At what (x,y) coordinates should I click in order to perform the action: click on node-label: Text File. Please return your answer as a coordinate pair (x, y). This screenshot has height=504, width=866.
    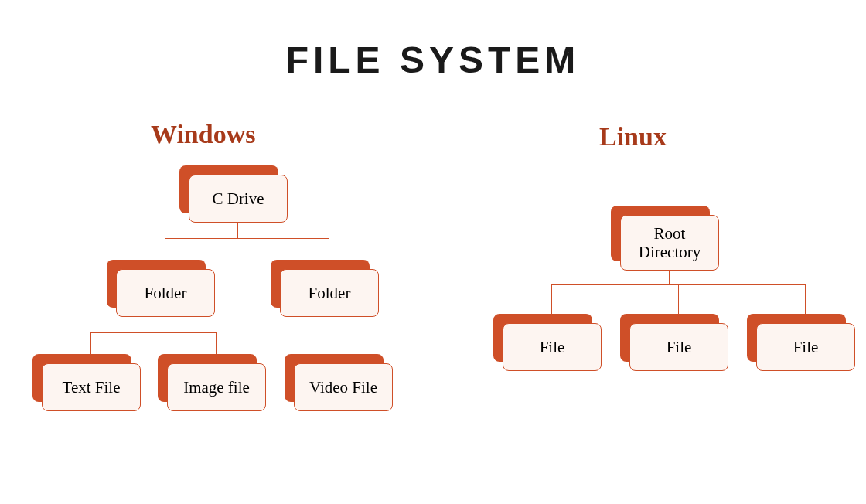
    Looking at the image, I should click on (91, 387).